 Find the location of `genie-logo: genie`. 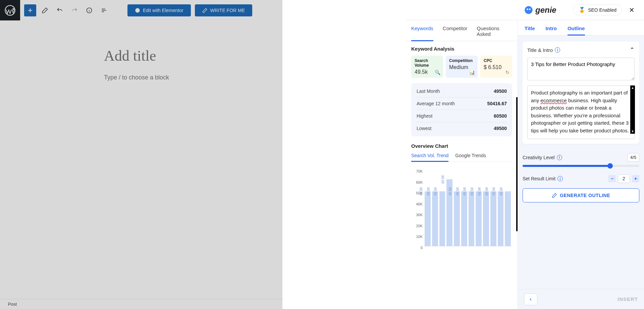

genie-logo: genie is located at coordinates (540, 10).